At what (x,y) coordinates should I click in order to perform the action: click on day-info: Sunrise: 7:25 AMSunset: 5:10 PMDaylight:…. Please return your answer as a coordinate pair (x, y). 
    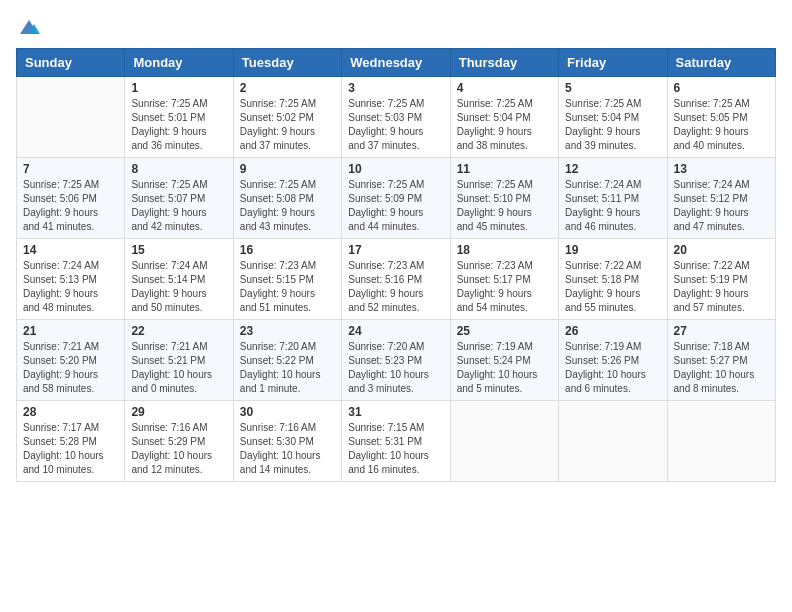
    Looking at the image, I should click on (504, 206).